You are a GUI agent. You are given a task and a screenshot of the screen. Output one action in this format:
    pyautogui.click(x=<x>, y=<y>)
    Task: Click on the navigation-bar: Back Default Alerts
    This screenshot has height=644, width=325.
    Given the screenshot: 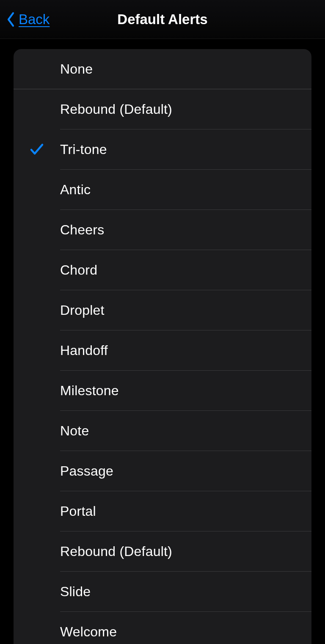 What is the action you would take?
    pyautogui.click(x=162, y=19)
    